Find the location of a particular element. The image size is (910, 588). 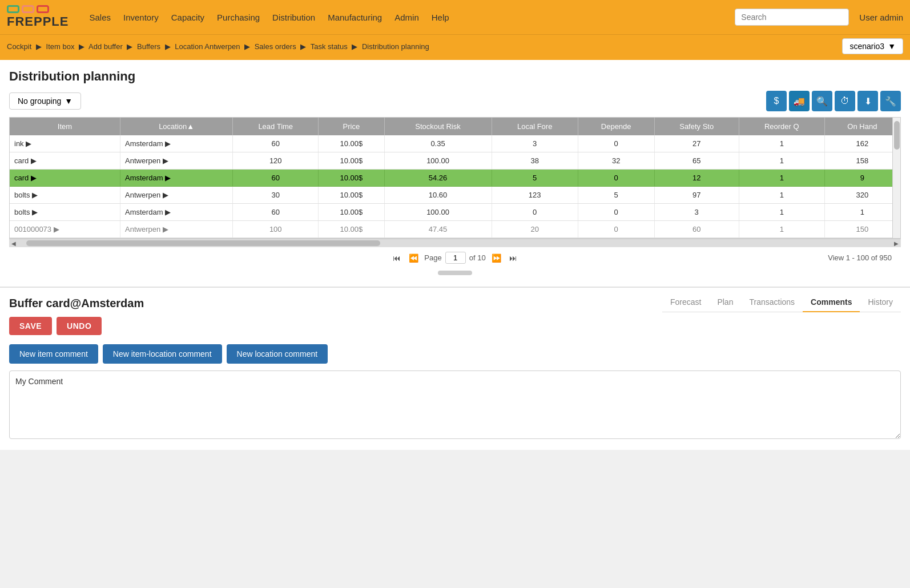

breadcrumb-add-buffer: Add buffer is located at coordinates (106, 47).